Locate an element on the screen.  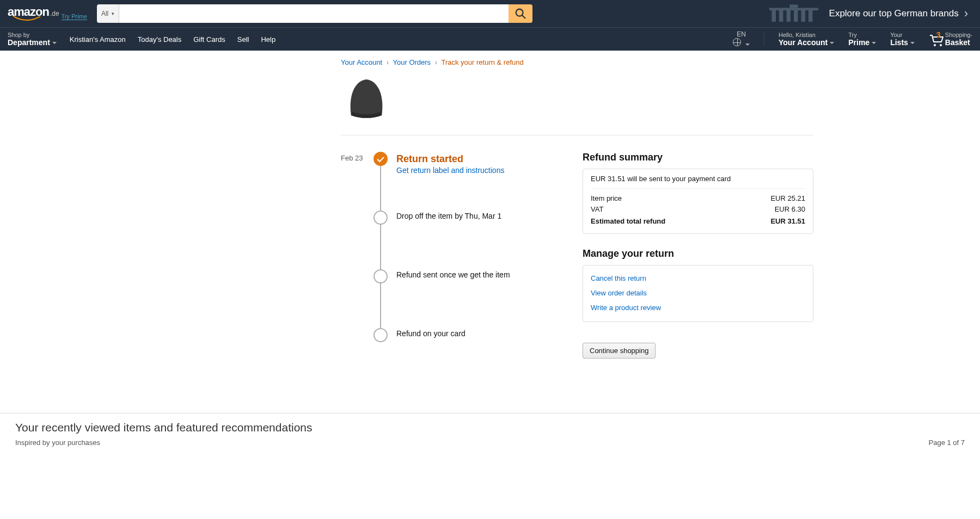
cart-bottom-label: Basket is located at coordinates (959, 42).